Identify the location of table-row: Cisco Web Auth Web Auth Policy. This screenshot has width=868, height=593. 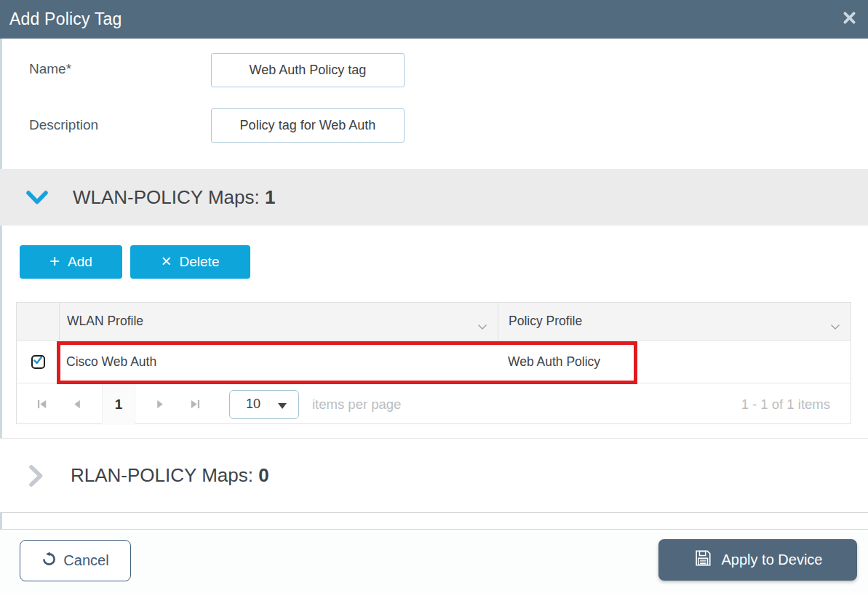
(434, 362).